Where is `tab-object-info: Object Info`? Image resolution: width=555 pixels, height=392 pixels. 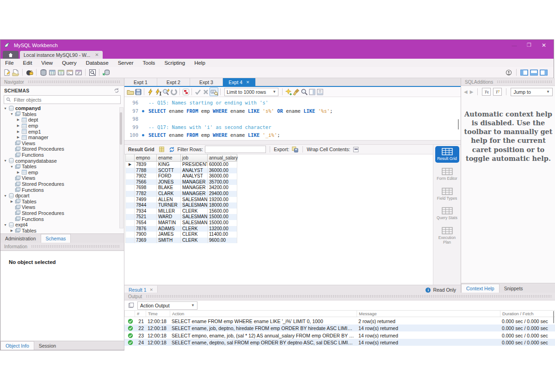
tab-object-info: Object Info is located at coordinates (18, 346).